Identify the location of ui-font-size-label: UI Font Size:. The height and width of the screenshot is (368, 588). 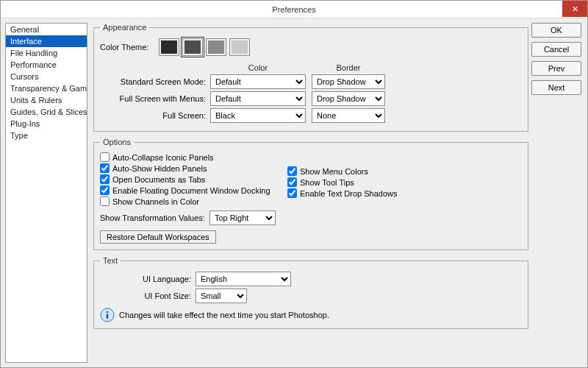
(148, 296).